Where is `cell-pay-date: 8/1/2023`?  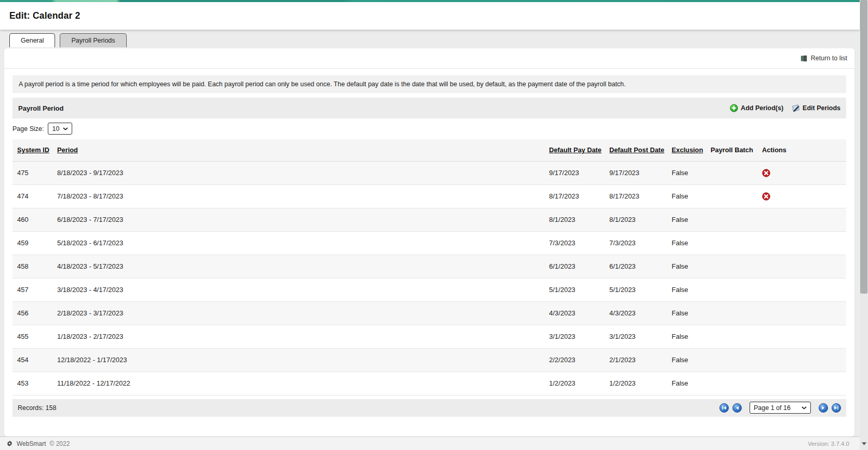
cell-pay-date: 8/1/2023 is located at coordinates (575, 219).